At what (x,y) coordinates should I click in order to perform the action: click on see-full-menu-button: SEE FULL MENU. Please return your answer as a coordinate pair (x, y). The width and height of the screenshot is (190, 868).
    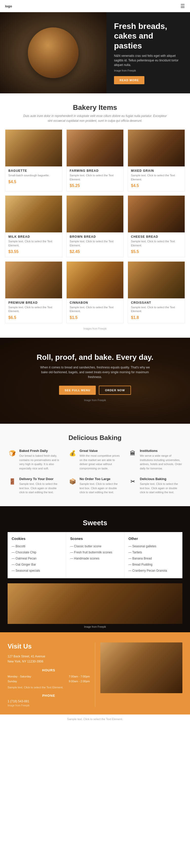
    Looking at the image, I should click on (77, 390).